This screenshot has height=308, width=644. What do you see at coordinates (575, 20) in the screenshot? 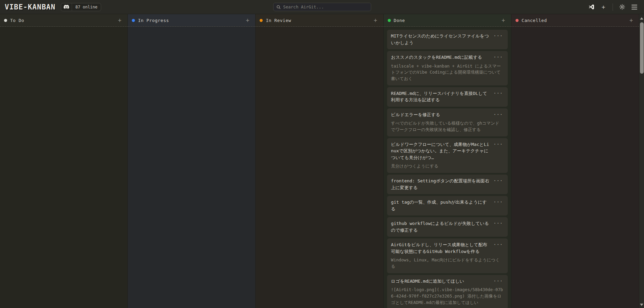
I see `column-header: Cancelled +` at bounding box center [575, 20].